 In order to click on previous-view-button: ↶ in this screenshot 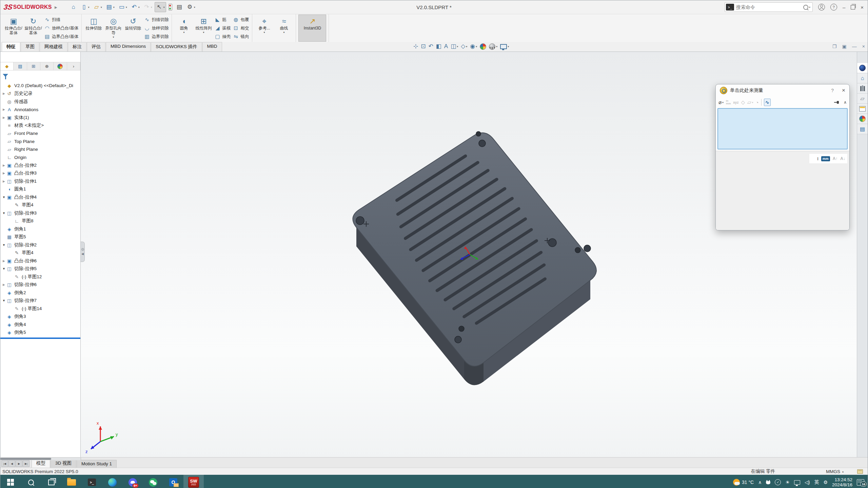, I will do `click(431, 46)`.